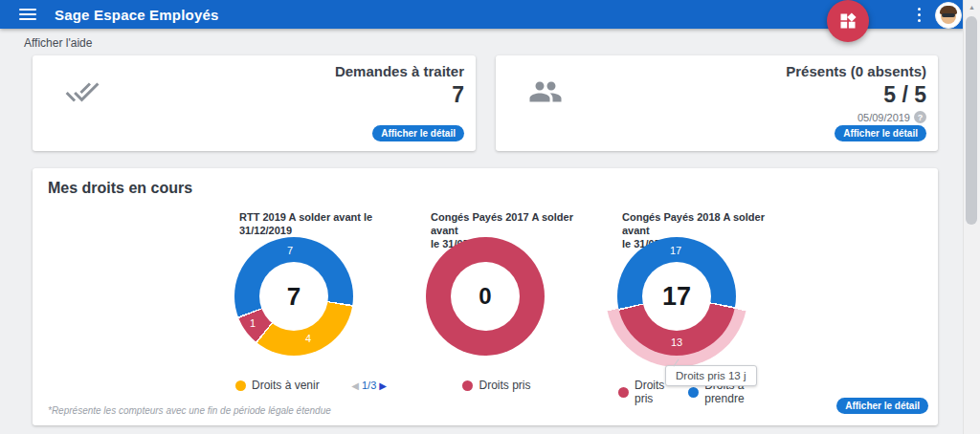 The image size is (980, 434). Describe the element at coordinates (82, 94) in the screenshot. I see `double-check-icon` at that location.